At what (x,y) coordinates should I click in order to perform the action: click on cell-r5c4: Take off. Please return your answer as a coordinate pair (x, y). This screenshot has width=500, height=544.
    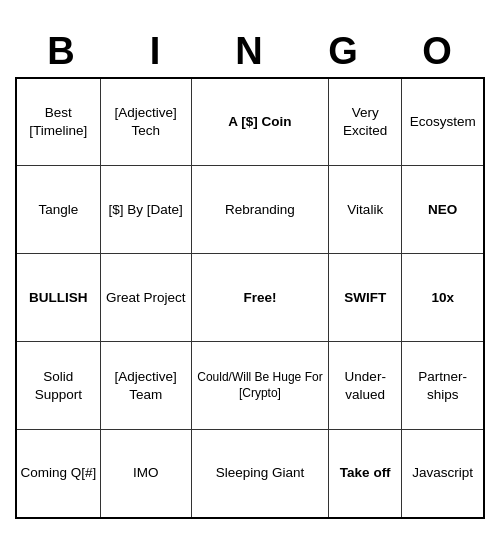
    Looking at the image, I should click on (366, 474).